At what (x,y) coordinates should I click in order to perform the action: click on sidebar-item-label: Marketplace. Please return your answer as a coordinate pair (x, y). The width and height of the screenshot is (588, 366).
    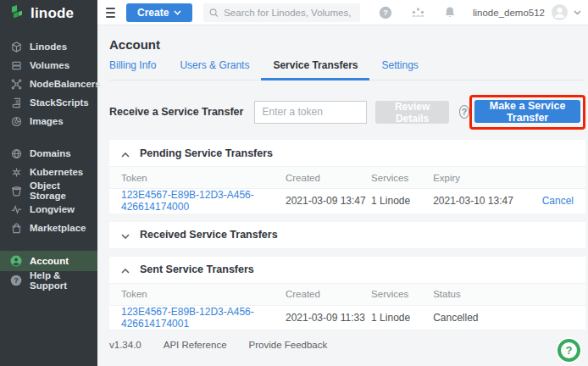
    Looking at the image, I should click on (58, 228).